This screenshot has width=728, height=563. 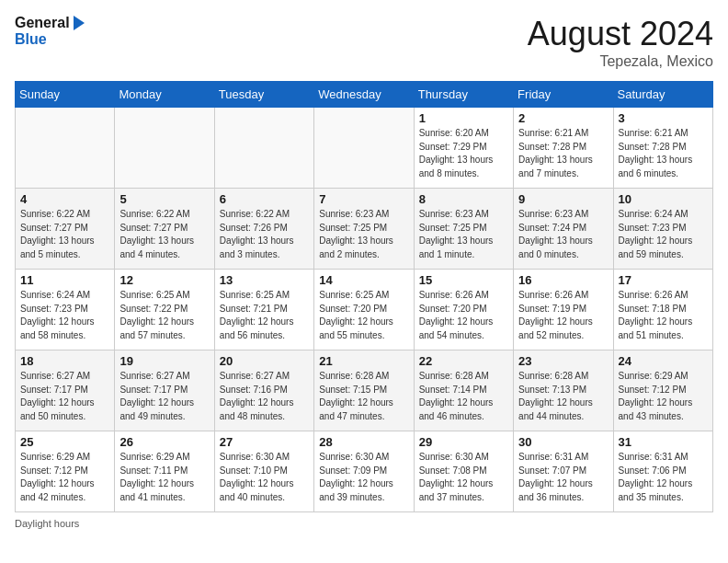 I want to click on day-number: 25, so click(x=64, y=442).